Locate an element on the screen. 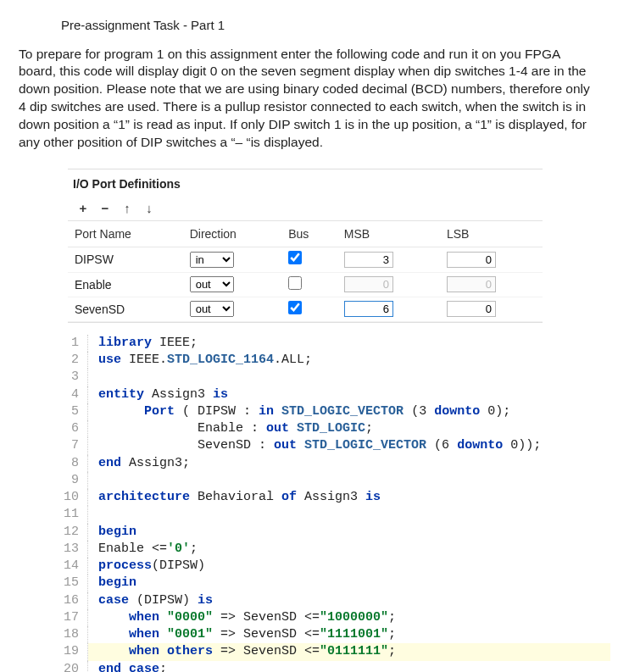 This screenshot has height=672, width=629. code-line: 1library IEEE; is located at coordinates (334, 343).